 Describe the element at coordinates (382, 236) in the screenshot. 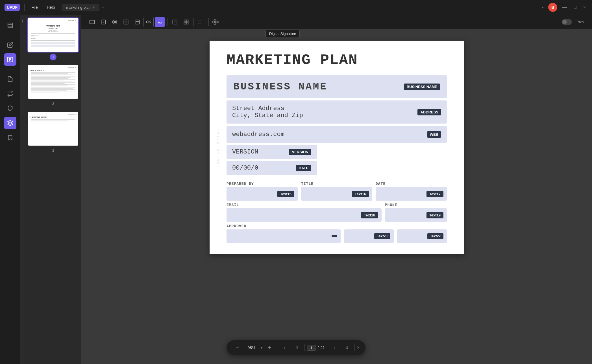

I see `text20-tag: Text20` at that location.